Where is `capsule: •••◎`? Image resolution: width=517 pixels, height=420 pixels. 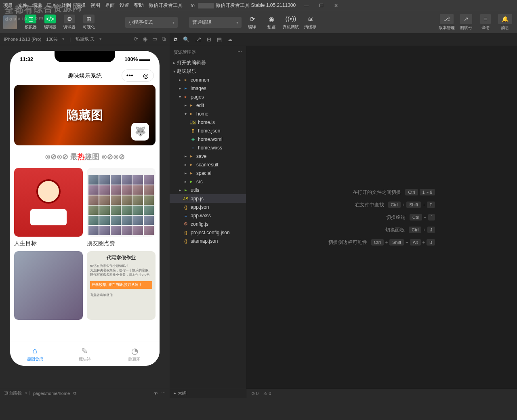 capsule: •••◎ is located at coordinates (138, 76).